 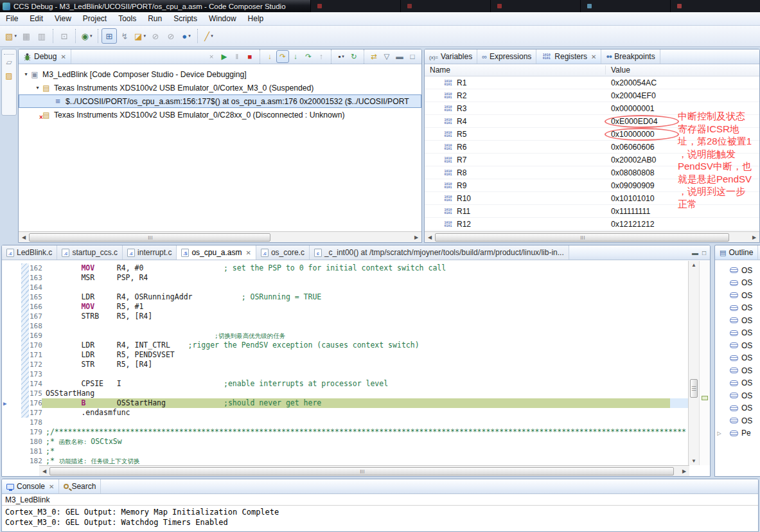 What do you see at coordinates (127, 19) in the screenshot?
I see `menu-tools: Tools` at bounding box center [127, 19].